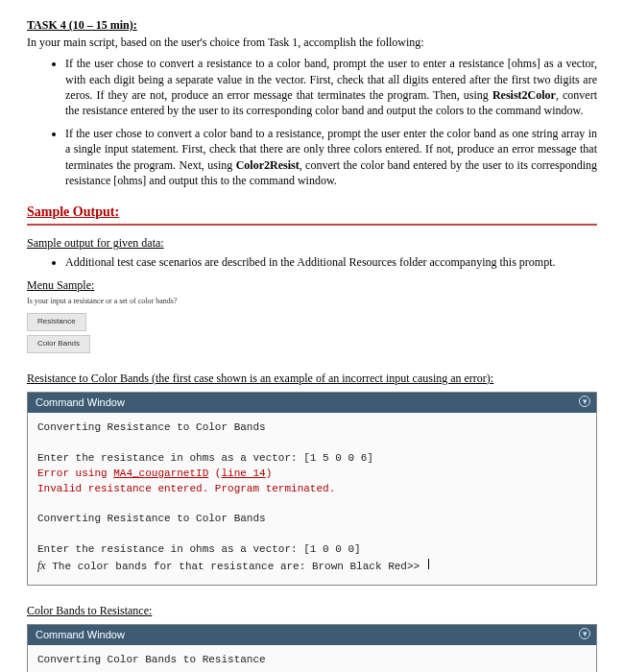  Describe the element at coordinates (312, 25) in the screenshot. I see `task-heading: TASK 4 (10 – 15 min):` at that location.